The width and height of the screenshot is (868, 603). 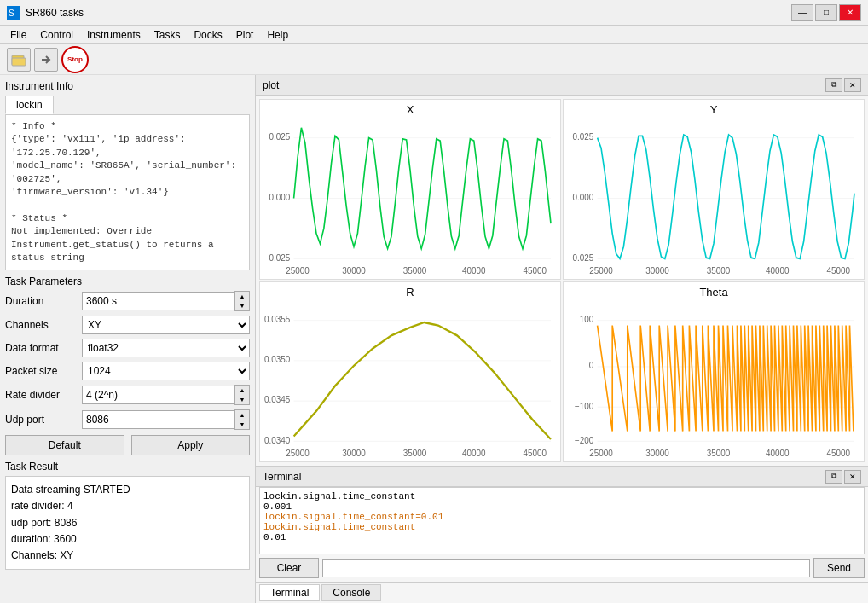 I want to click on plot-header: plot ⧉ ✕, so click(x=562, y=85).